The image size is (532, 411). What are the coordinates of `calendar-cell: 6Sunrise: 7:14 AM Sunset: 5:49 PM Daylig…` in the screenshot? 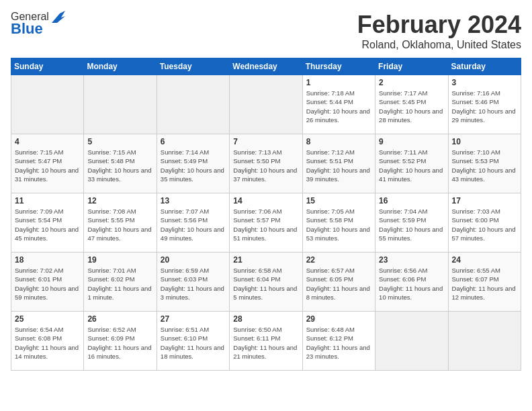 It's located at (193, 164).